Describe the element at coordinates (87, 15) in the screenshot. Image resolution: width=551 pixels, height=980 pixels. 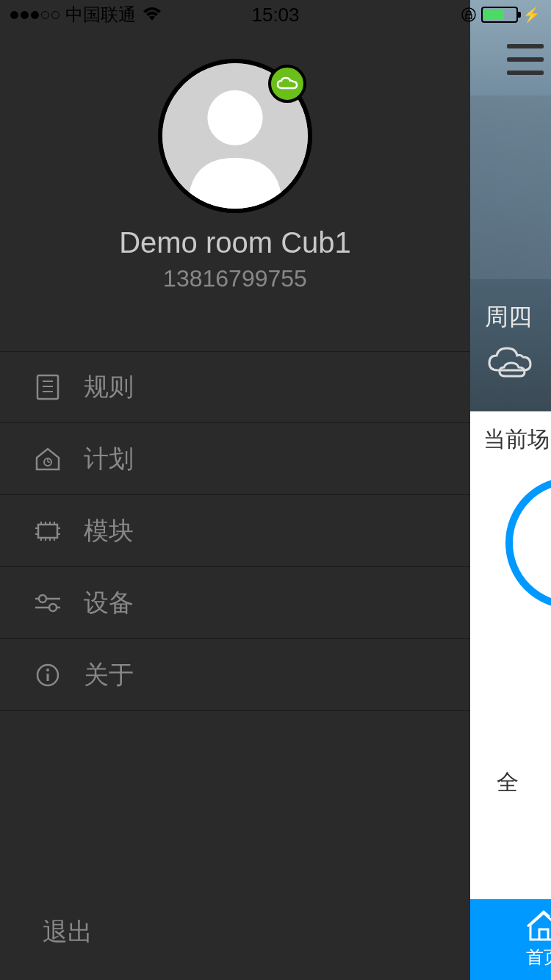
I see `status-left: 中国联通` at that location.